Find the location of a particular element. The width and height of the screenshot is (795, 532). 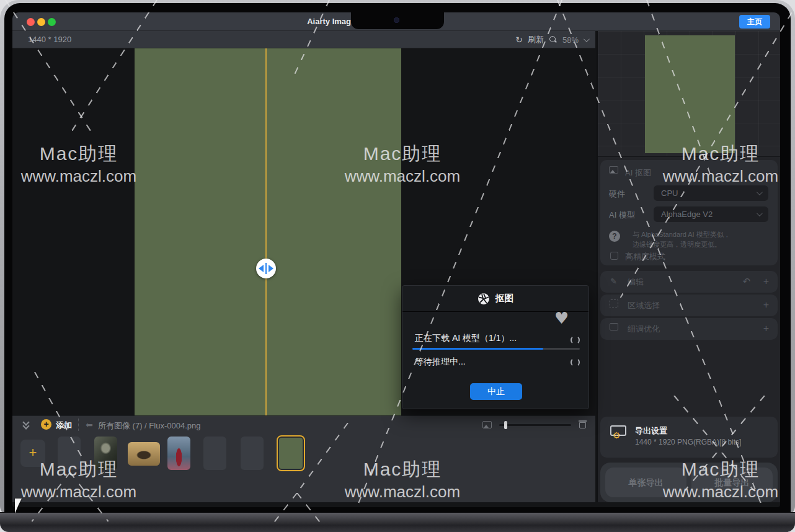

handle-bar is located at coordinates (266, 268).